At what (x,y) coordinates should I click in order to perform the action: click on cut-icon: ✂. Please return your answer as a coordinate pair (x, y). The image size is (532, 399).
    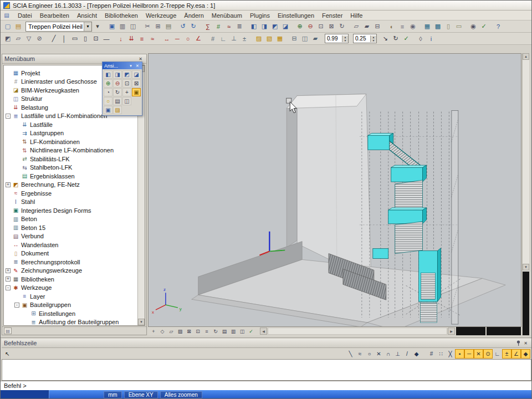
    Looking at the image, I should click on (147, 27).